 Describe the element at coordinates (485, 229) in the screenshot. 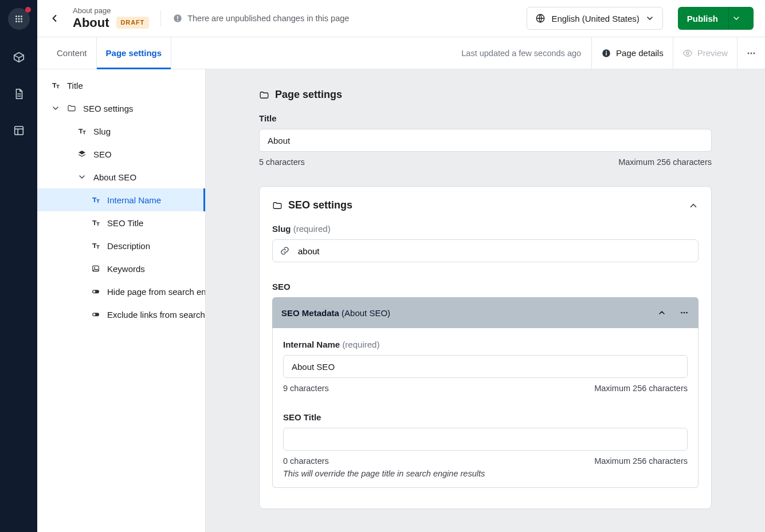

I see `label-slug: Slug (required)` at that location.